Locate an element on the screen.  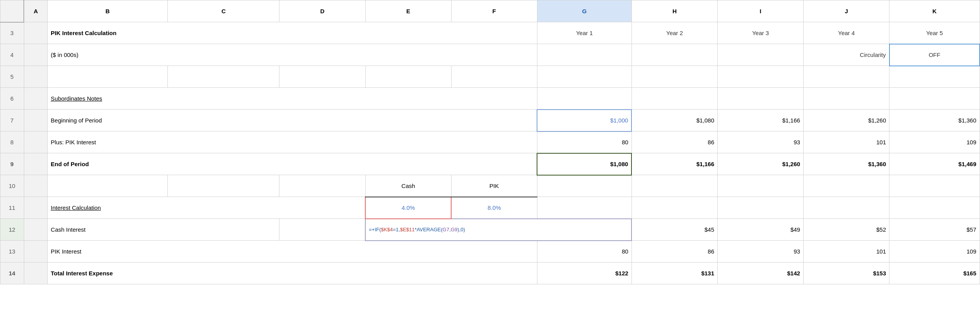
cell-g3: Year 1 is located at coordinates (584, 33).